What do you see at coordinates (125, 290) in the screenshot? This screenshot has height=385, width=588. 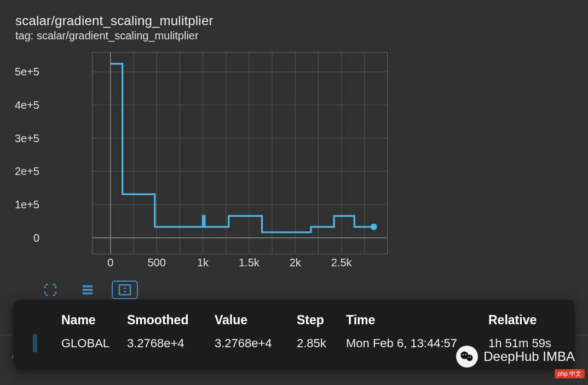 I see `fit-icon` at bounding box center [125, 290].